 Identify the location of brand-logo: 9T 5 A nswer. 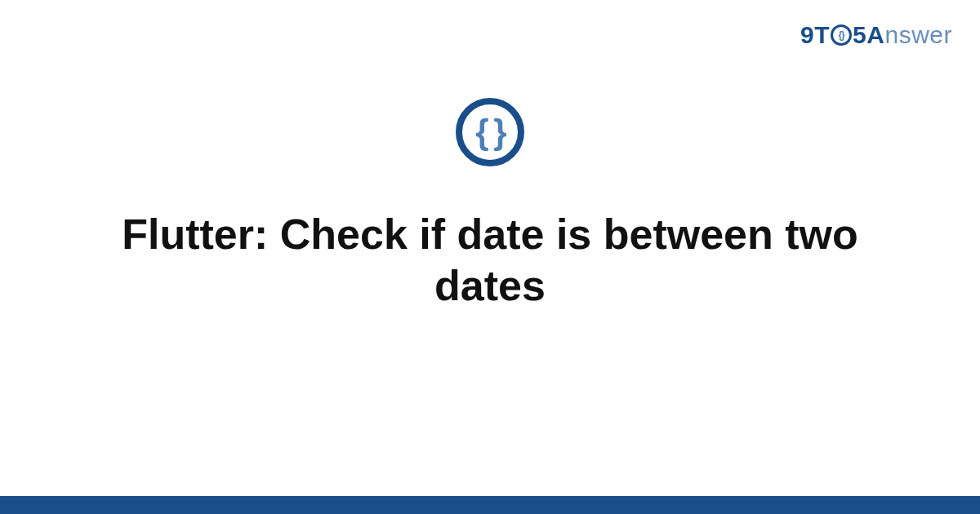
(876, 35).